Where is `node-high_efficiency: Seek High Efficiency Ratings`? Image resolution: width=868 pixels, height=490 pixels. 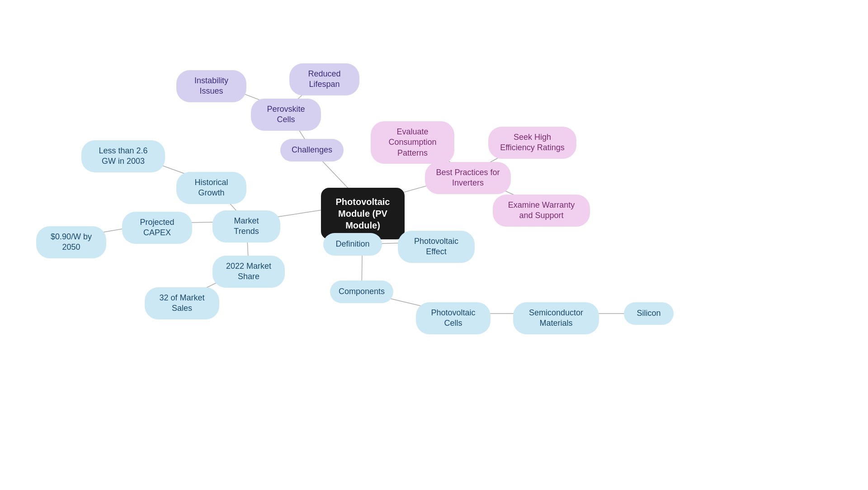 node-high_efficiency: Seek High Efficiency Ratings is located at coordinates (533, 143).